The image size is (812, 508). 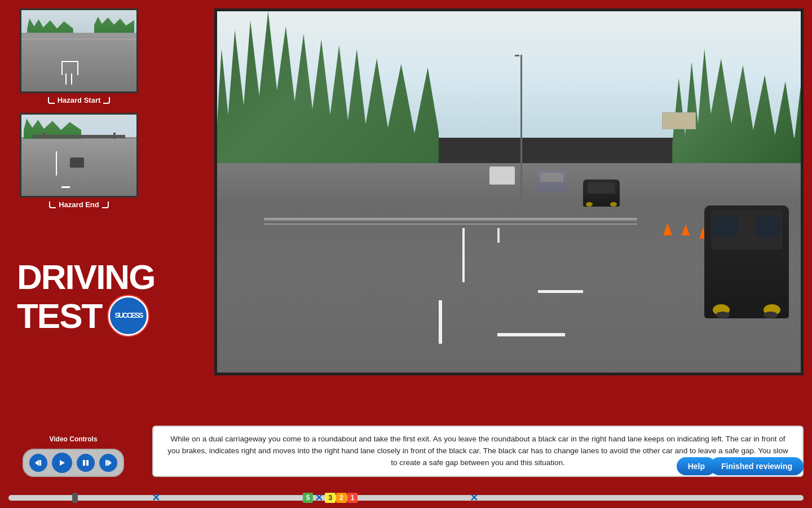 I want to click on video-controls-label: Video Controls, so click(x=73, y=439).